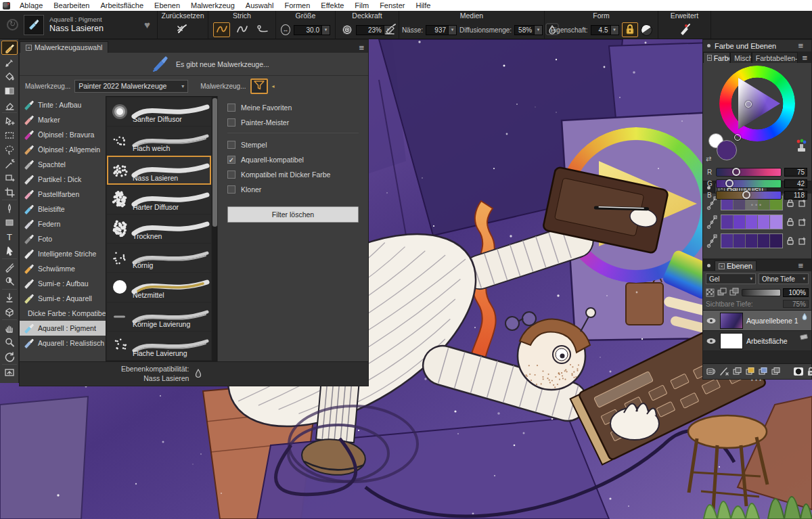 This screenshot has width=812, height=519. Describe the element at coordinates (775, 58) in the screenshot. I see `tab-color-sets: Farbtabellen-Bibl` at that location.